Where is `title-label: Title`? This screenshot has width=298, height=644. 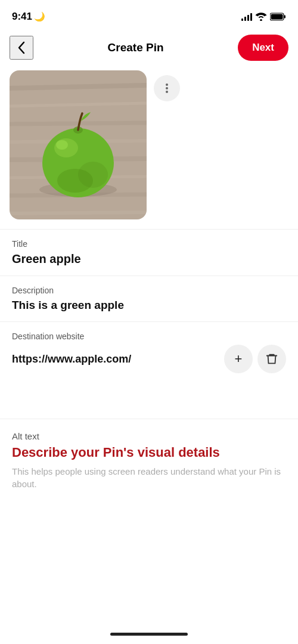
title-label: Title is located at coordinates (149, 244).